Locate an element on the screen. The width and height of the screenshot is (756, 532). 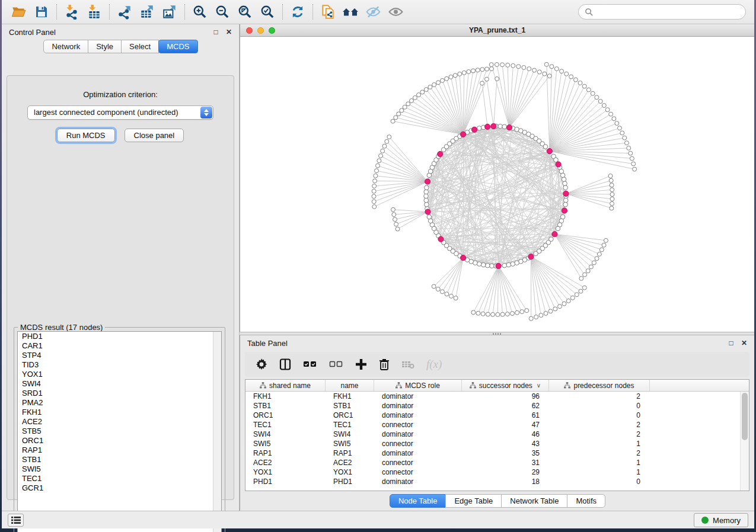
tab-network-table: Network Table is located at coordinates (534, 501).